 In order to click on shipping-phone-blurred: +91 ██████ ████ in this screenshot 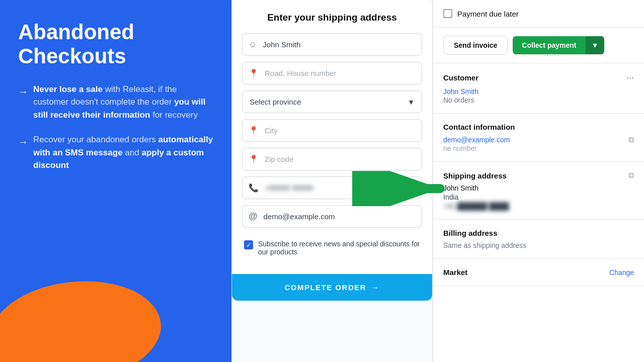, I will do `click(476, 206)`.